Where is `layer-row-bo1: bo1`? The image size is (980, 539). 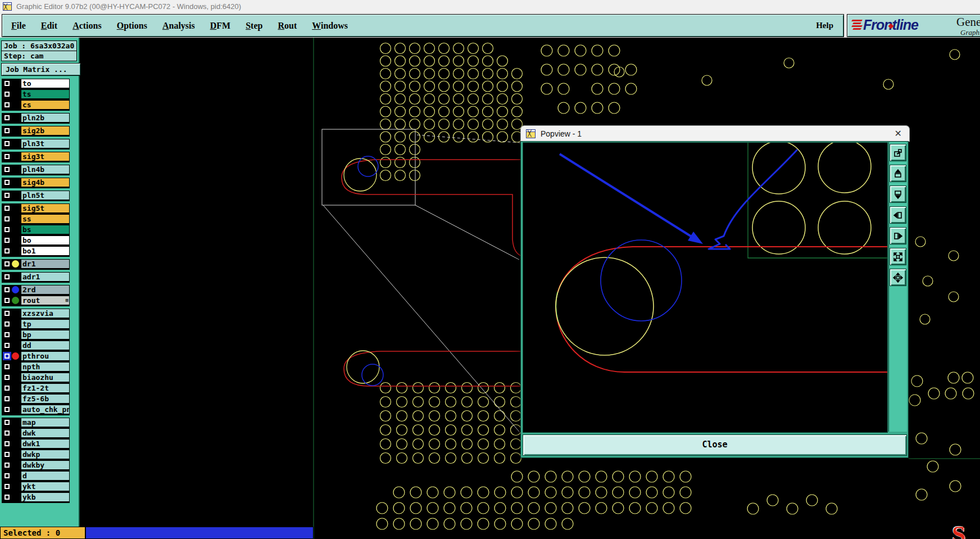
layer-row-bo1: bo1 is located at coordinates (36, 252).